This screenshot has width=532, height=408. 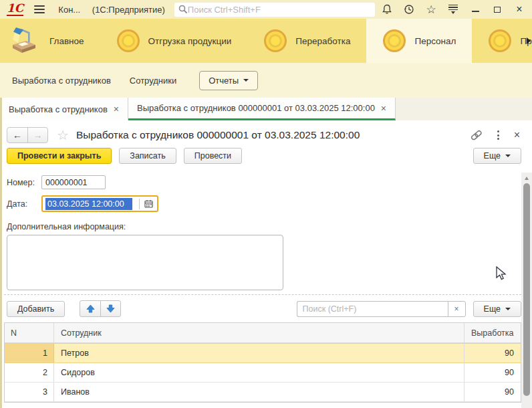 I want to click on nav-link-vyrabotka: Выработка с отрудников, so click(x=61, y=80).